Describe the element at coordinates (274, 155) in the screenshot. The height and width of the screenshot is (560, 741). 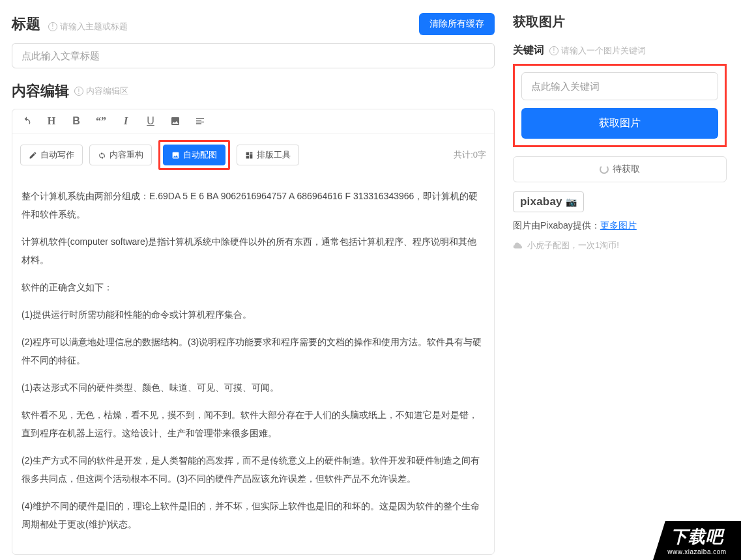
I see `layout-tool-label: 排版工具` at that location.